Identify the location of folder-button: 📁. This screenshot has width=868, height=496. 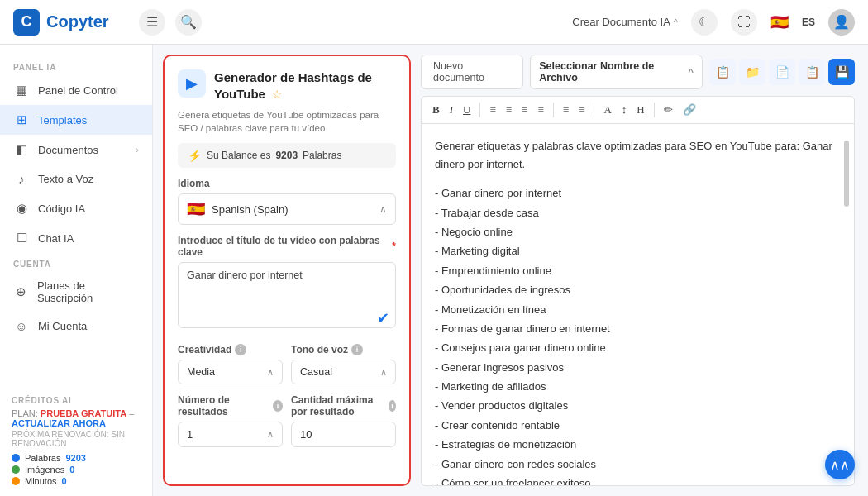
(752, 72).